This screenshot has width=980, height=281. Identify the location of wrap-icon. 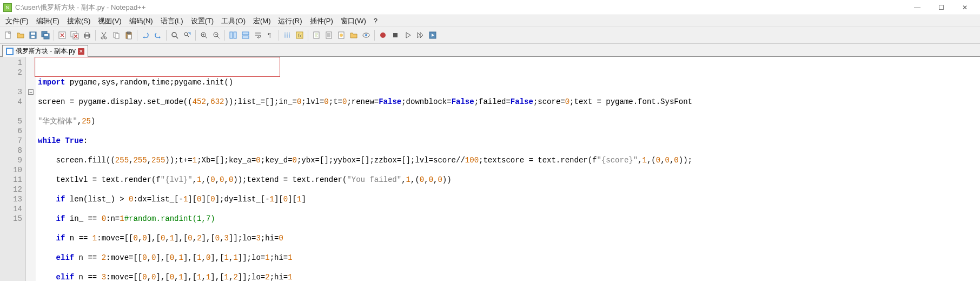
(258, 35).